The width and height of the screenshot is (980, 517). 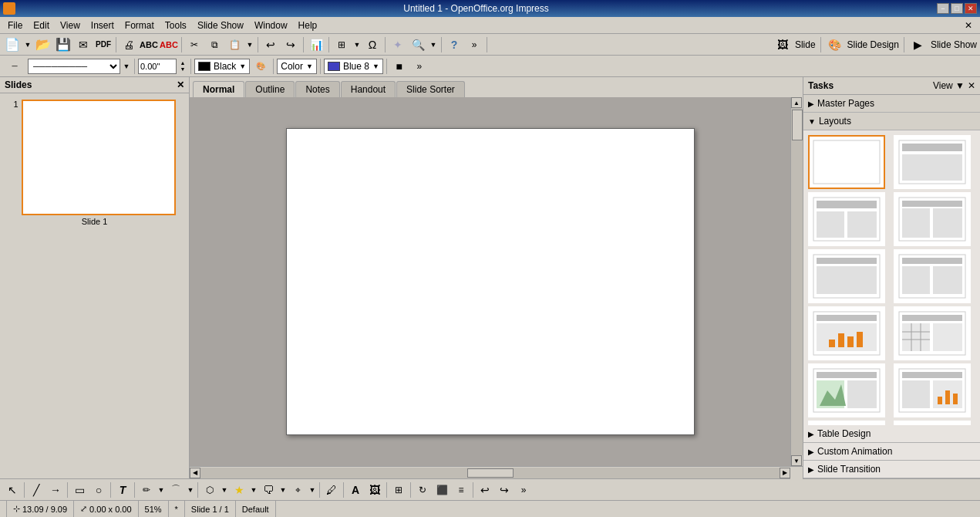 What do you see at coordinates (129, 45) in the screenshot?
I see `print-button: 🖨` at bounding box center [129, 45].